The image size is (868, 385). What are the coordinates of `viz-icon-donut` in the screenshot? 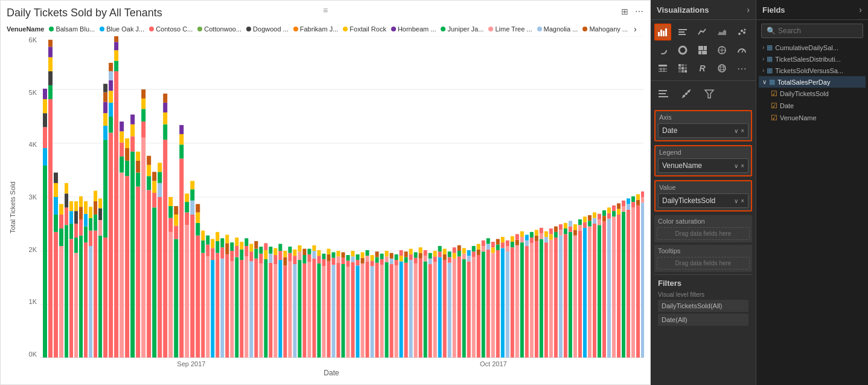 It's located at (683, 50).